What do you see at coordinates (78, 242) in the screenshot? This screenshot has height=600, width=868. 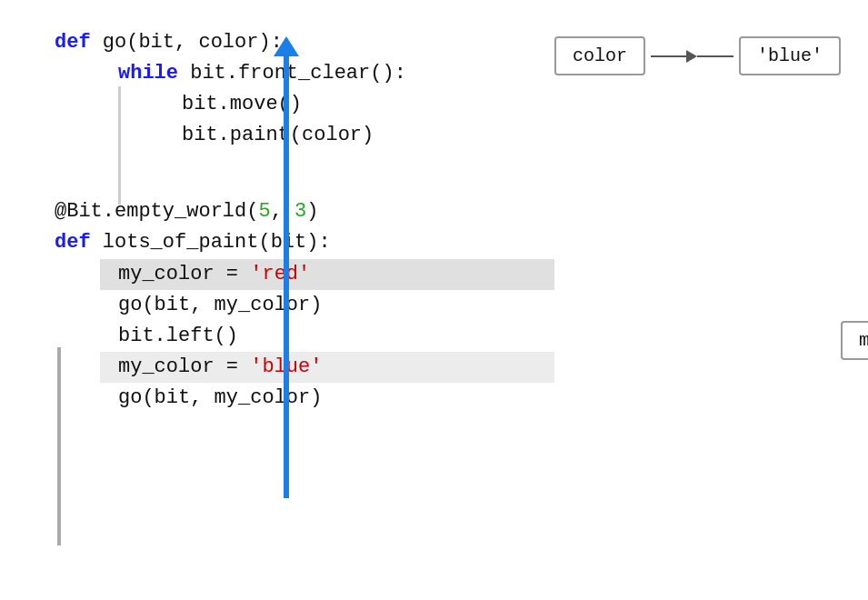 I see `keyword-def-2: def` at bounding box center [78, 242].